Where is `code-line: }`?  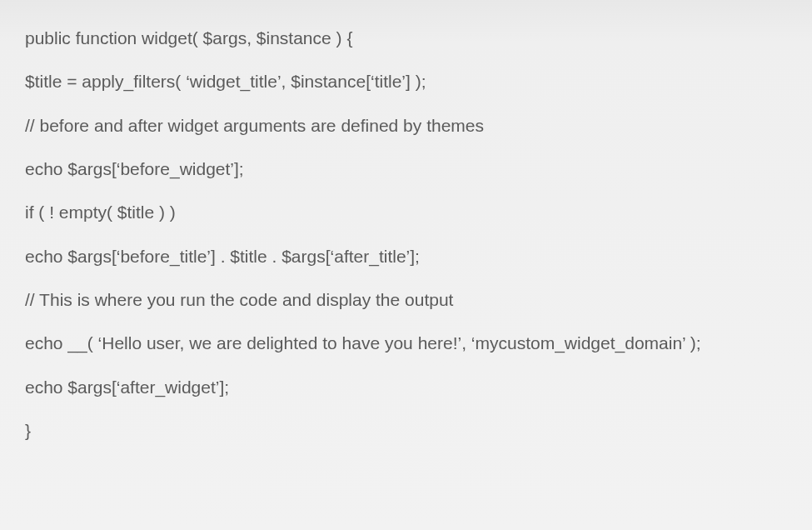 code-line: } is located at coordinates (406, 431).